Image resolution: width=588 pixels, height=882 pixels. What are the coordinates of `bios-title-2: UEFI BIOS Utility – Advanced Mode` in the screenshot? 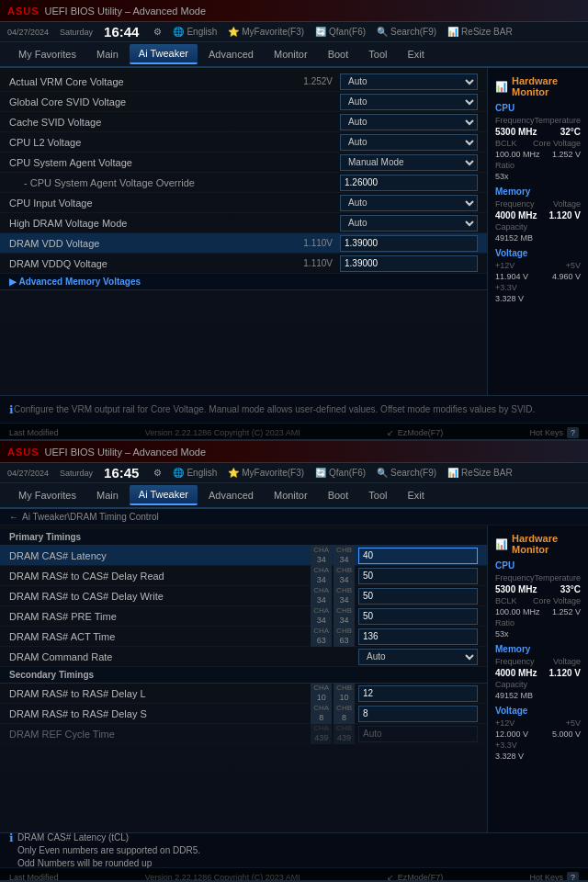 It's located at (125, 452).